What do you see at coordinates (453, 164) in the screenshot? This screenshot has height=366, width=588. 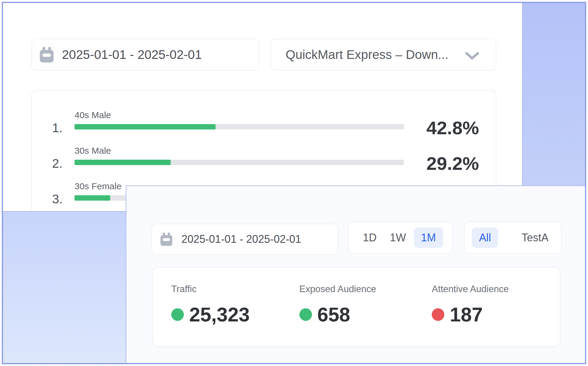 I see `bar-percent-value: 29.2%` at bounding box center [453, 164].